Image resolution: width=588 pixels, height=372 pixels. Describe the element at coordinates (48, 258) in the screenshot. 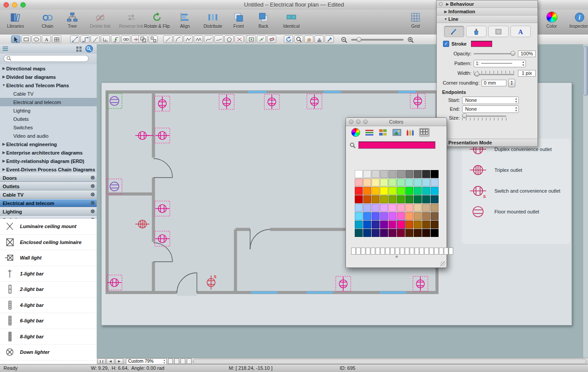

I see `symbol-item-wall-light: Wall light` at that location.